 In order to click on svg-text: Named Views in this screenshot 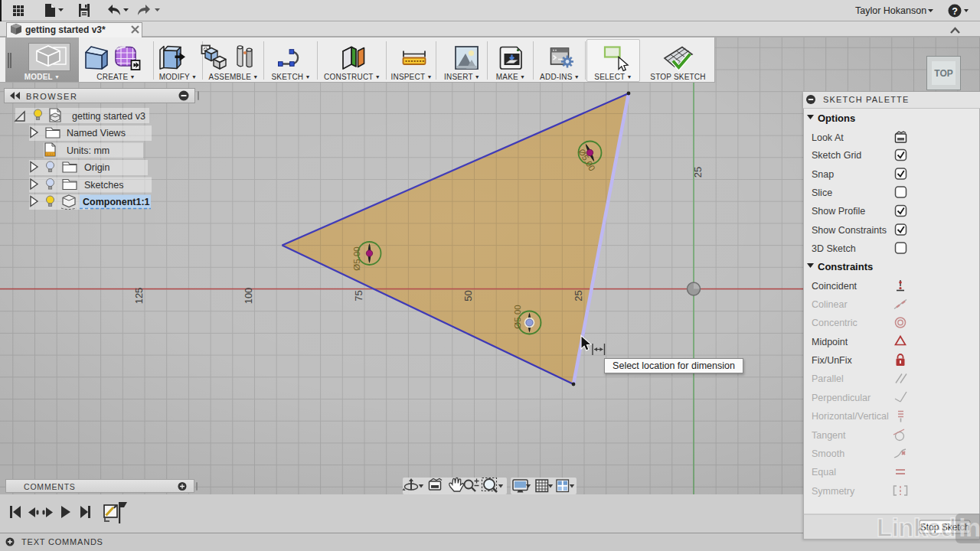, I will do `click(96, 133)`.